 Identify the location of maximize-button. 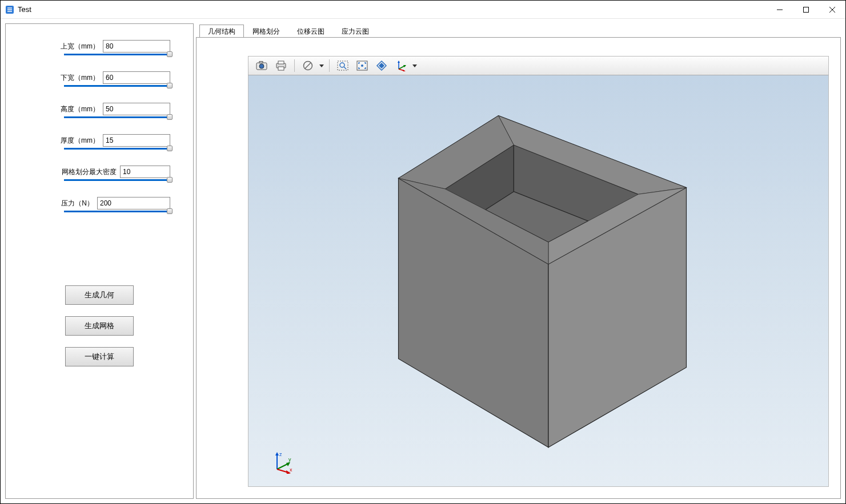
(806, 9).